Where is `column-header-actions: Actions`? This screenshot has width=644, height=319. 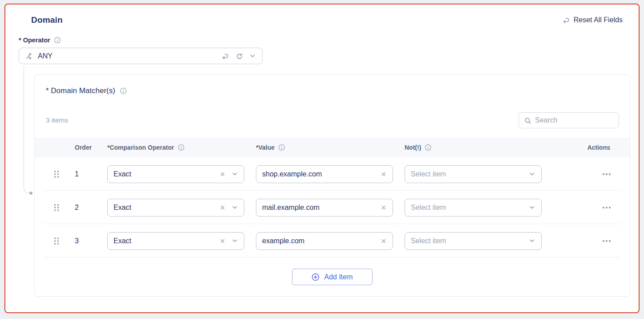 column-header-actions: Actions is located at coordinates (591, 147).